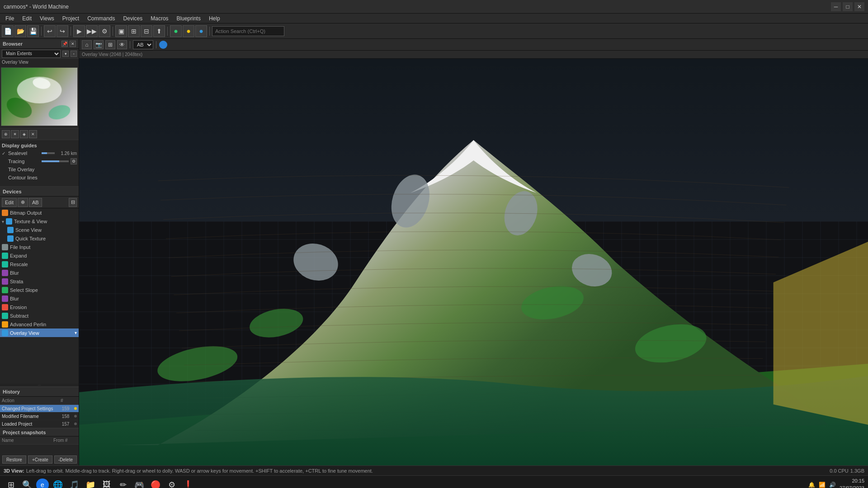 The height and width of the screenshot is (488, 868). Describe the element at coordinates (20, 31) in the screenshot. I see `open-button: 📂` at that location.